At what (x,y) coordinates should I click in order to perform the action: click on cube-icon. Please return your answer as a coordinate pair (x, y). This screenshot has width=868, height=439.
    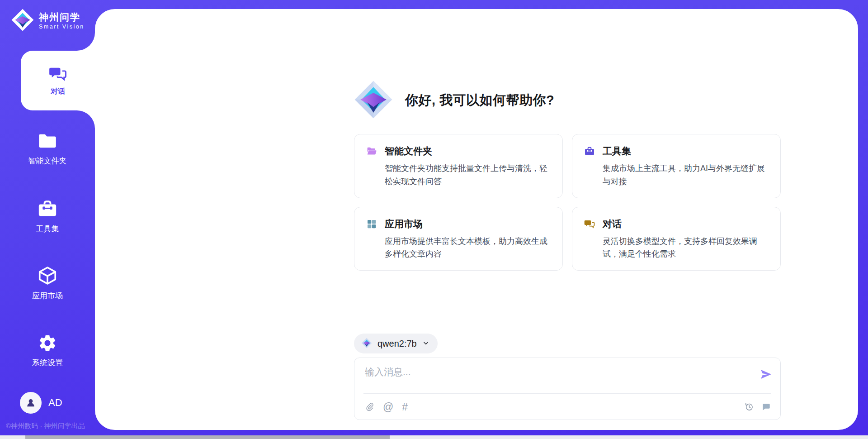
    Looking at the image, I should click on (47, 276).